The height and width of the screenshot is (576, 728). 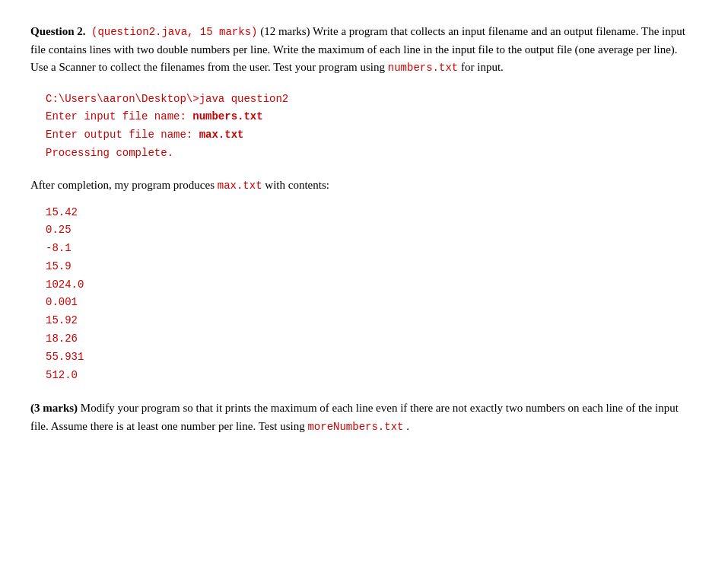 What do you see at coordinates (371, 213) in the screenshot?
I see `output-value-line: 15.42` at bounding box center [371, 213].